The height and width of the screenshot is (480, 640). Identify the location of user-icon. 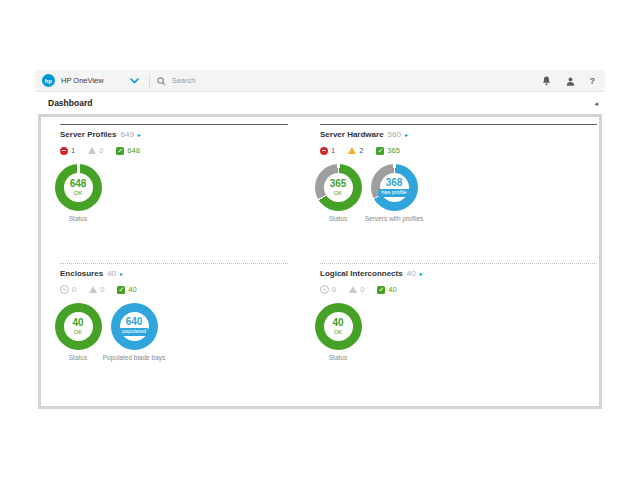
(570, 81).